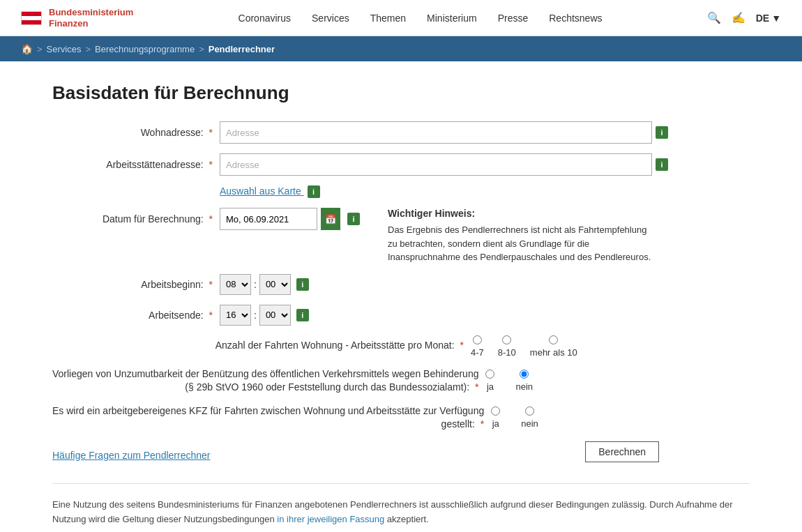 The width and height of the screenshot is (802, 532). Describe the element at coordinates (477, 353) in the screenshot. I see `fahrten-label-4-7: 4-7` at that location.